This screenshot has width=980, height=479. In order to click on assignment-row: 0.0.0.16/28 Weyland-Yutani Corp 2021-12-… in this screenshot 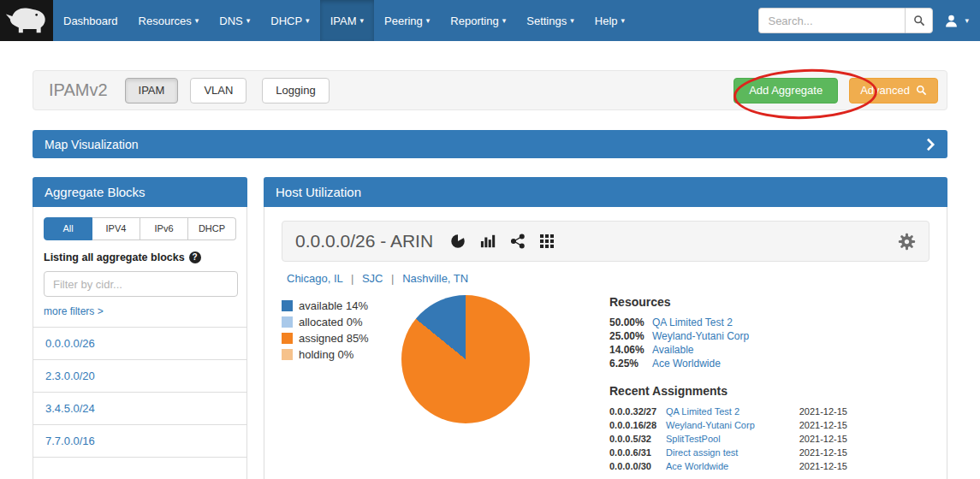, I will do `click(728, 425)`.